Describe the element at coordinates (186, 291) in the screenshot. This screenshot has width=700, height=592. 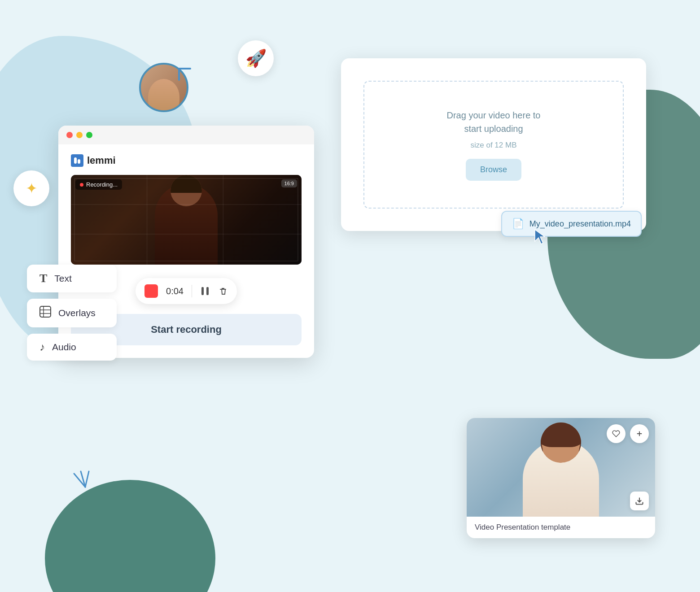
I see `playback-controls: 0:04` at that location.